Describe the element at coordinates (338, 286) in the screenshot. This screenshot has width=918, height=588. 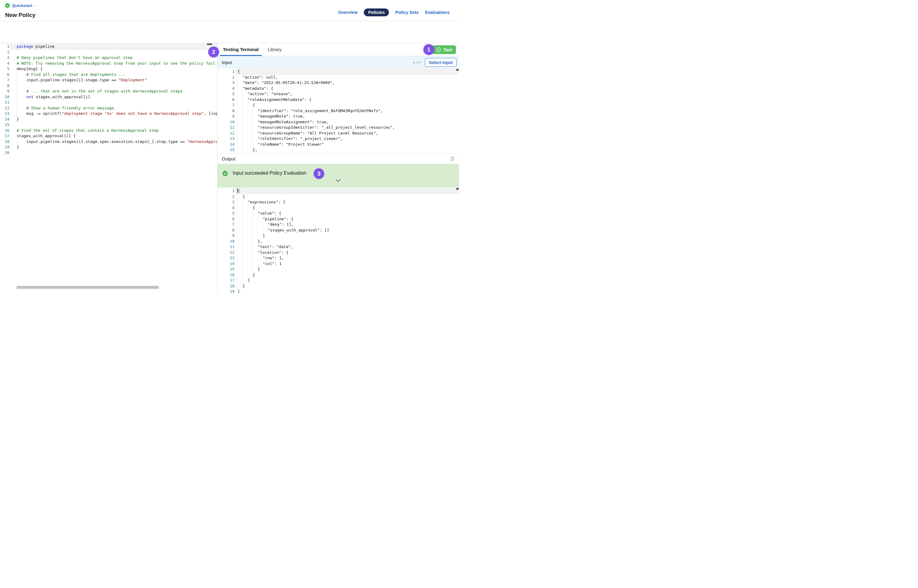
I see `code-line: 18}` at that location.